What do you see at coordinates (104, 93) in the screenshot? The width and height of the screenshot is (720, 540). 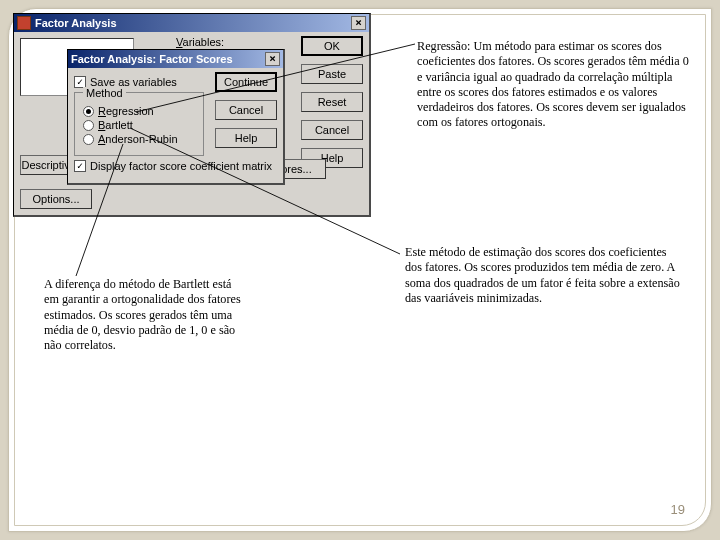 I see `group-legend: Method` at bounding box center [104, 93].